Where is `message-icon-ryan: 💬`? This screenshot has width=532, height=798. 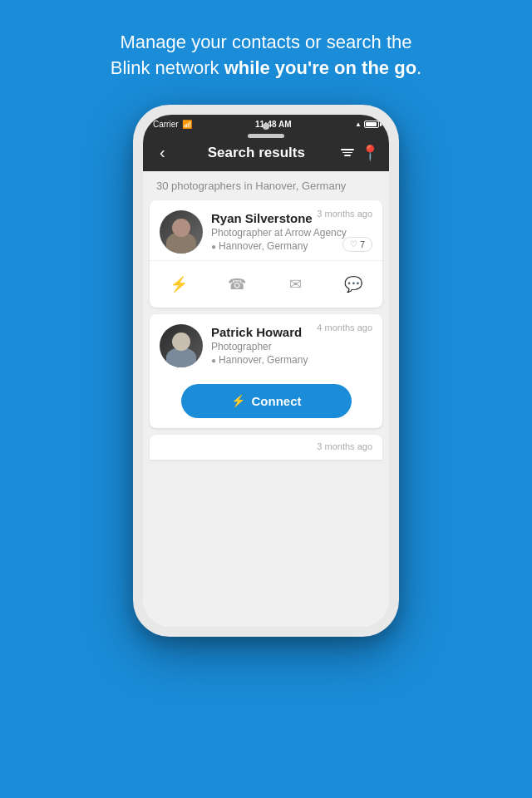 message-icon-ryan: 💬 is located at coordinates (353, 284).